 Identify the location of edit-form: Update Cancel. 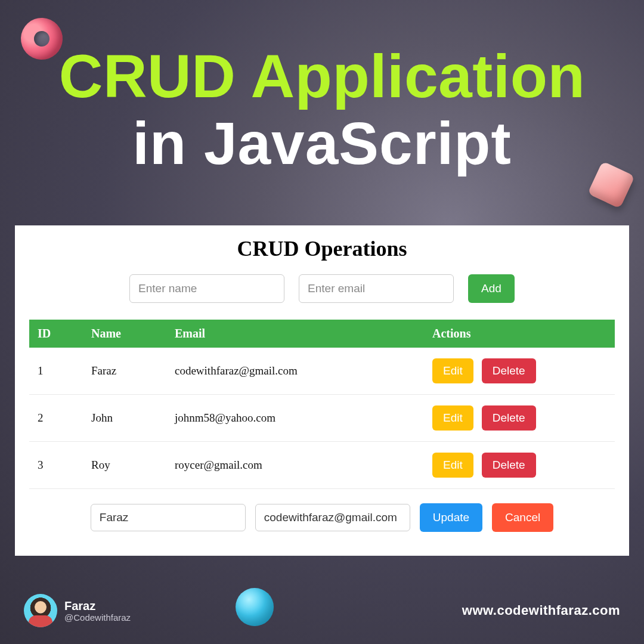
(322, 518).